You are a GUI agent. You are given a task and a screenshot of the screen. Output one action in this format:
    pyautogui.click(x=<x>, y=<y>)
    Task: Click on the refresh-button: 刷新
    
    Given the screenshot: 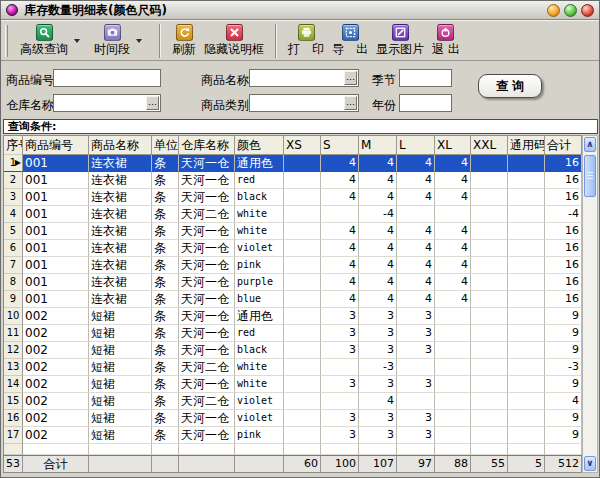 What is the action you would take?
    pyautogui.click(x=184, y=40)
    